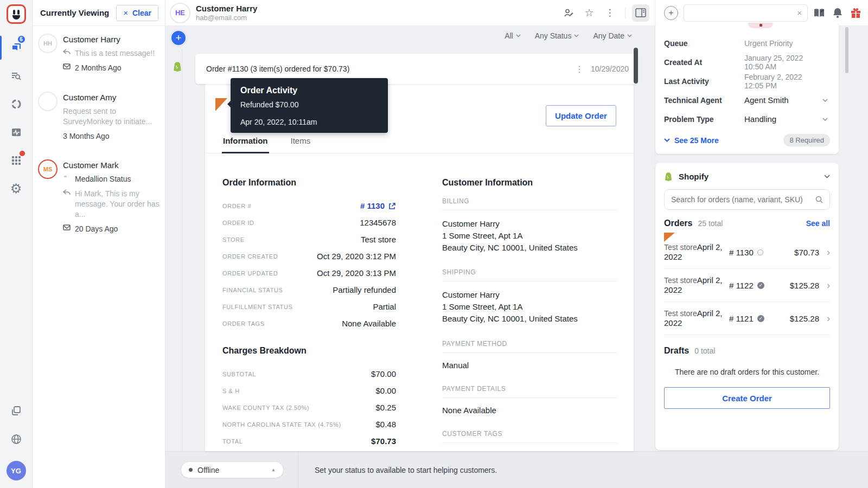  What do you see at coordinates (137, 13) in the screenshot?
I see `clear-button: × Clear` at bounding box center [137, 13].